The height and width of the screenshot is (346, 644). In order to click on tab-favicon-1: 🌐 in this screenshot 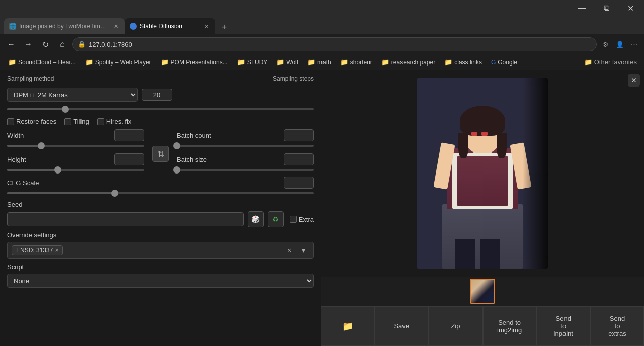, I will do `click(13, 26)`.